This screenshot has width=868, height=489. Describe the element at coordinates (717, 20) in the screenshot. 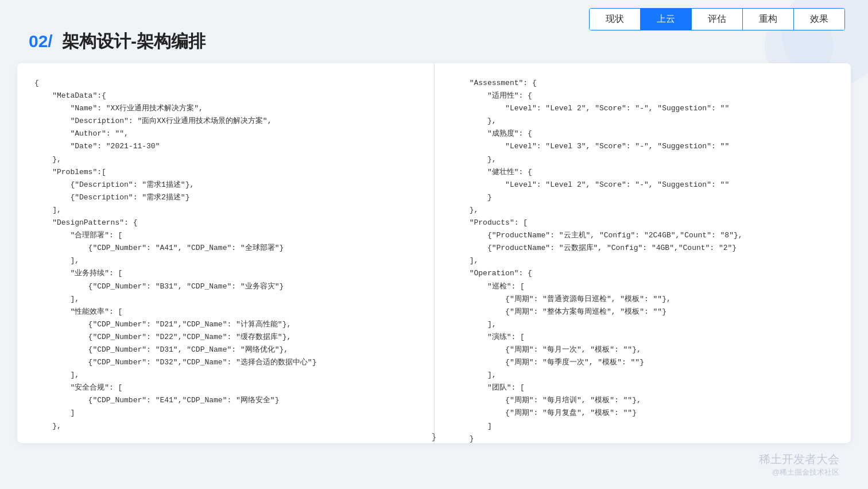

I see `top-navigation: 现状 上云 评估 重构 效果` at that location.